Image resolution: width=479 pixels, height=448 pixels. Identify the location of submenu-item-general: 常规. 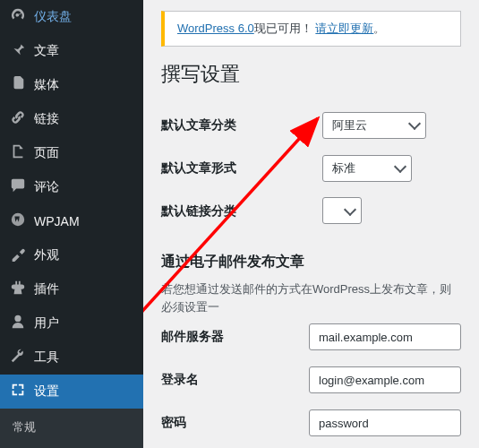
(72, 427).